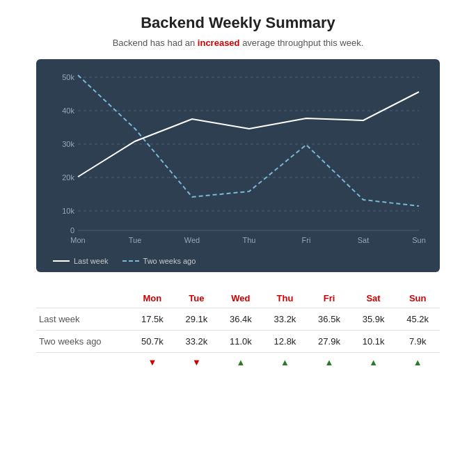  What do you see at coordinates (418, 319) in the screenshot?
I see `cell-last-week-sun: 45.2k` at bounding box center [418, 319].